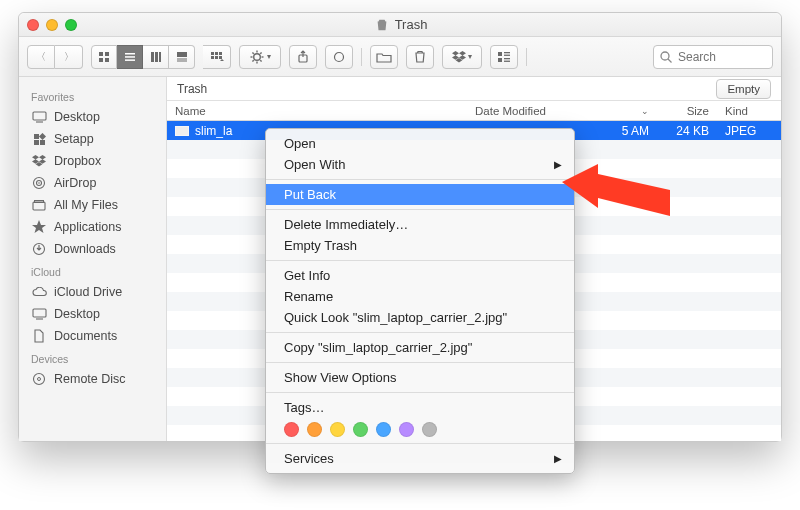 The width and height of the screenshot is (800, 510). I want to click on toolbar-divider, so click(362, 57).